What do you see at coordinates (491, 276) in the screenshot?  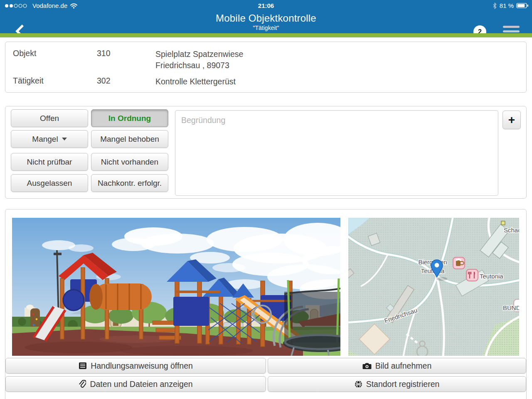 I see `map-label-teutonia: Teutonia` at bounding box center [491, 276].